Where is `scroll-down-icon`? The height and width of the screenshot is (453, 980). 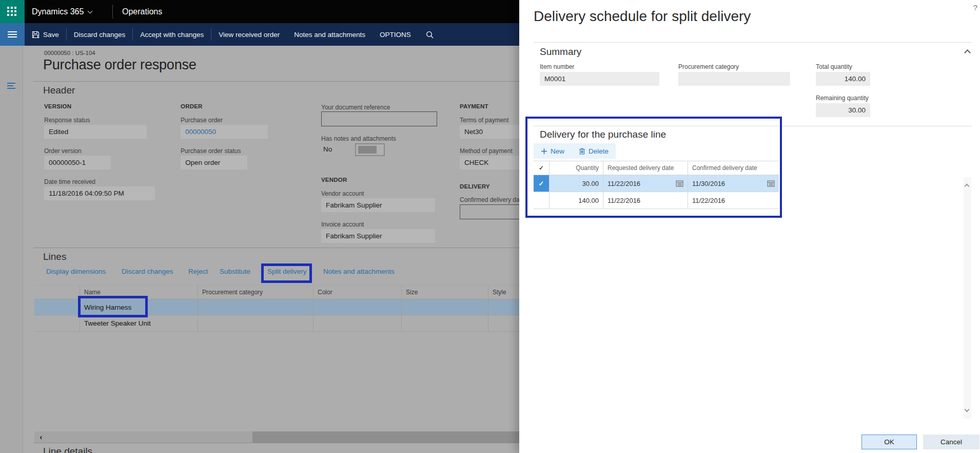
scroll-down-icon is located at coordinates (967, 410).